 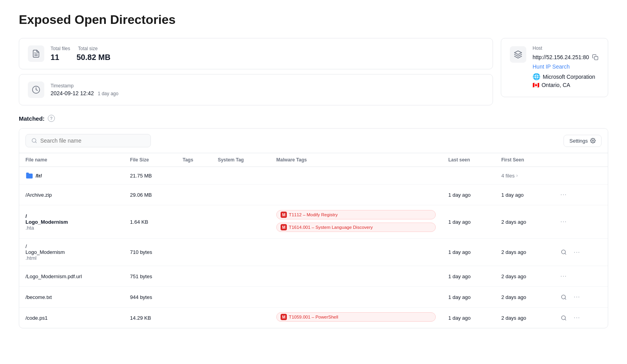 I want to click on actions-cell, so click(x=580, y=176).